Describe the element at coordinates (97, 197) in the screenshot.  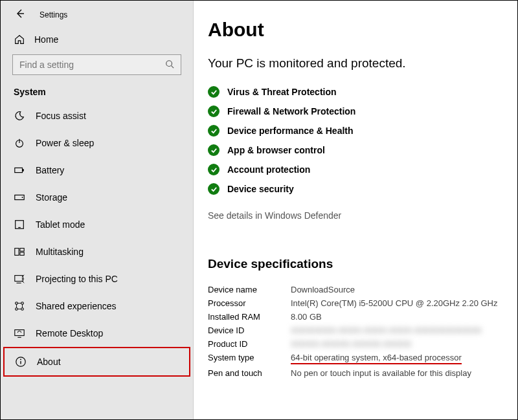
I see `sidebar-item-storage: Storage` at that location.